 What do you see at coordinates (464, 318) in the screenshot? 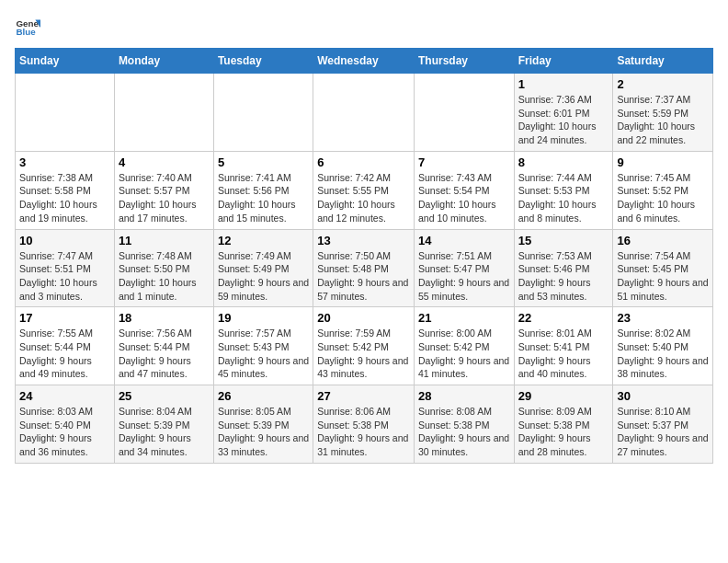
I see `day-number: 21` at bounding box center [464, 318].